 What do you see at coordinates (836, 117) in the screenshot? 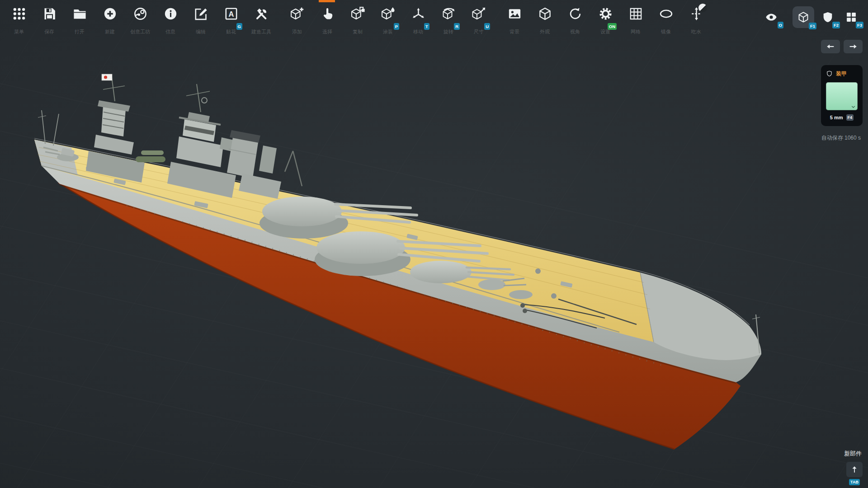
I see `armor-thickness: 5 mm` at bounding box center [836, 117].